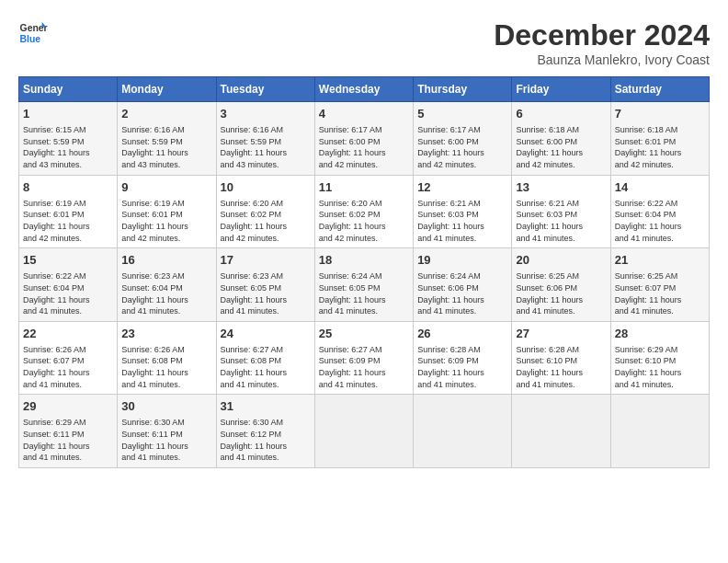 The width and height of the screenshot is (728, 563). What do you see at coordinates (660, 358) in the screenshot?
I see `calendar-cell: 28Sunrise: 6:29 AM Sunset: 6:10 PM Dayli…` at bounding box center [660, 358].